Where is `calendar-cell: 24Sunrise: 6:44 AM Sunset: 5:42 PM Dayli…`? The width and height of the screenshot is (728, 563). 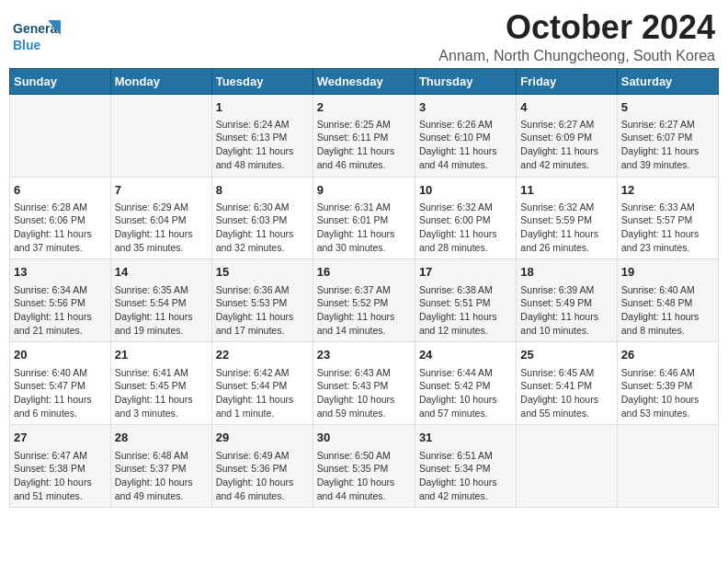
calendar-cell: 24Sunrise: 6:44 AM Sunset: 5:42 PM Dayli… is located at coordinates (465, 384).